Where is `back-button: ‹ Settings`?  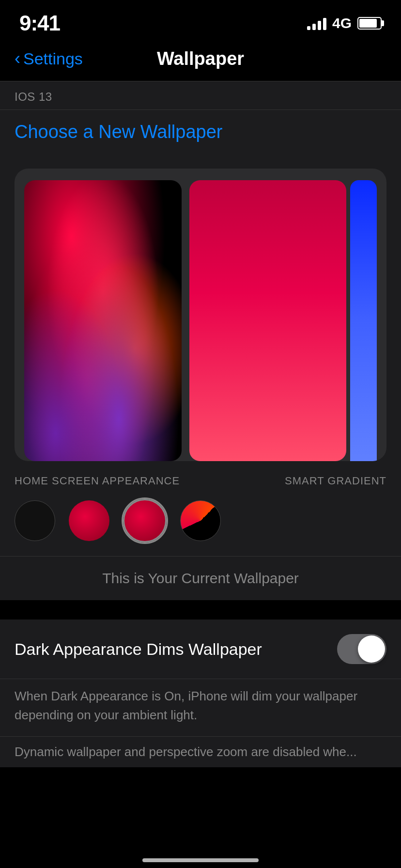
back-button: ‹ Settings is located at coordinates (48, 59).